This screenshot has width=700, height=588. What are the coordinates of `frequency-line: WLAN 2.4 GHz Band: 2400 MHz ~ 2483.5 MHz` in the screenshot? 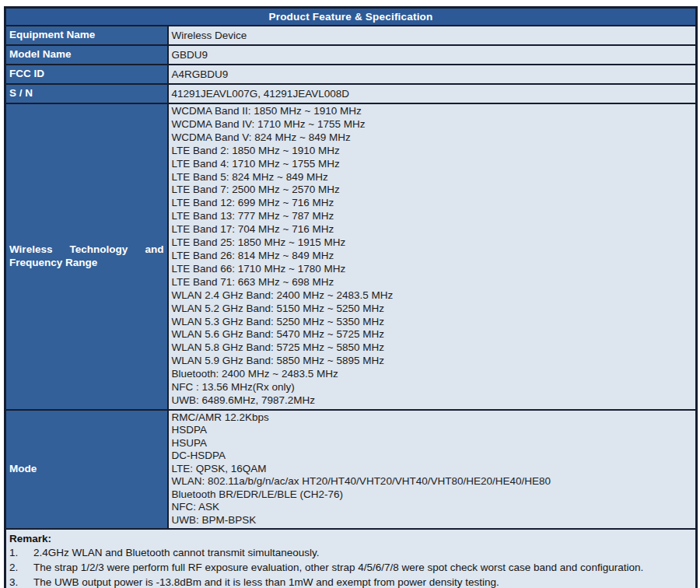 It's located at (432, 296).